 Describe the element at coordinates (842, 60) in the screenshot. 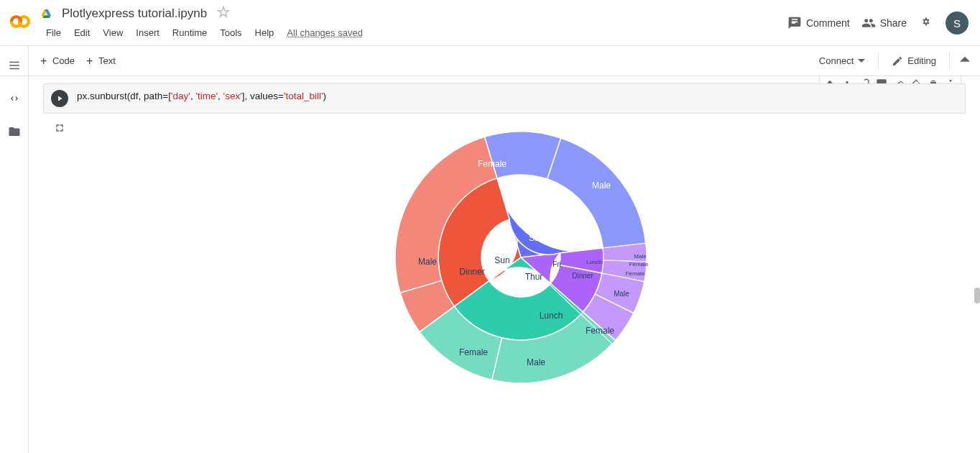

I see `connect-button: Connect` at that location.